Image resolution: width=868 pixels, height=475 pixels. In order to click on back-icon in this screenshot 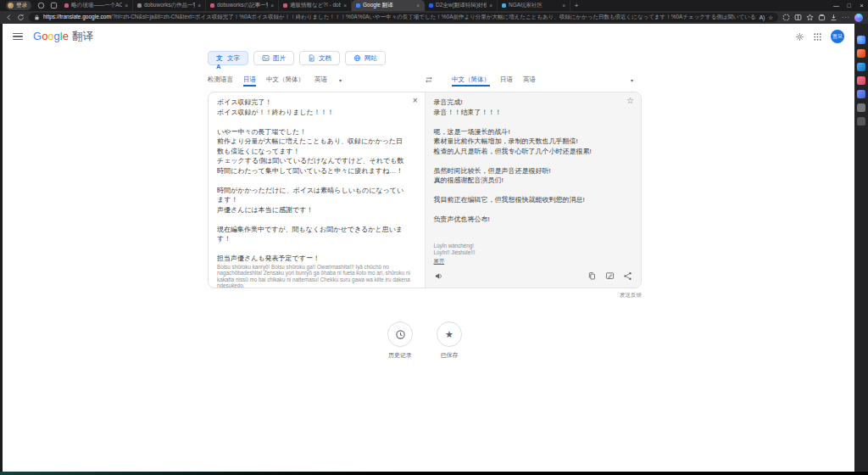, I will do `click(8, 17)`.